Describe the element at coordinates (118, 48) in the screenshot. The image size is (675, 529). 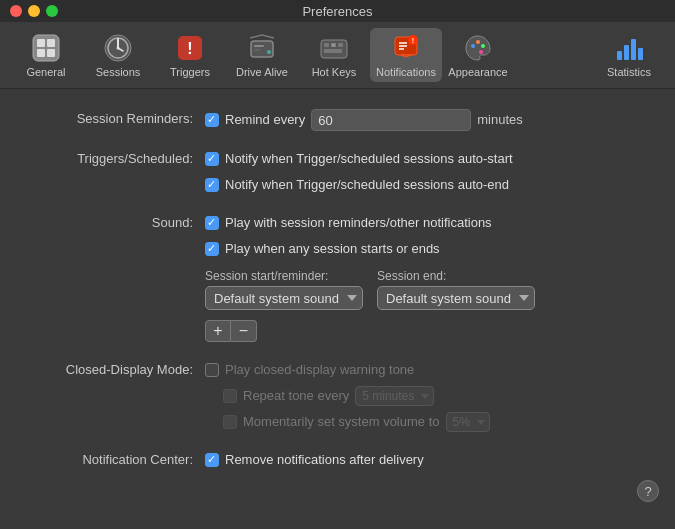
I see `sessions-icon` at that location.